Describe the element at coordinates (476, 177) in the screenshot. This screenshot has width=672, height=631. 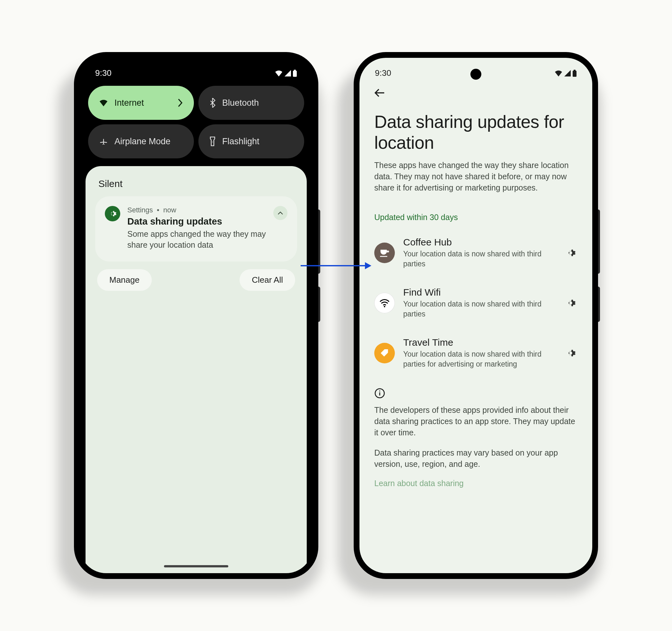
I see `page-subtitle: These apps have changed the way they sha…` at that location.